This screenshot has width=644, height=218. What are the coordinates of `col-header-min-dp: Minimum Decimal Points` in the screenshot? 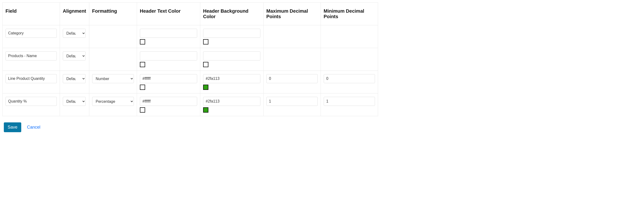 It's located at (349, 14).